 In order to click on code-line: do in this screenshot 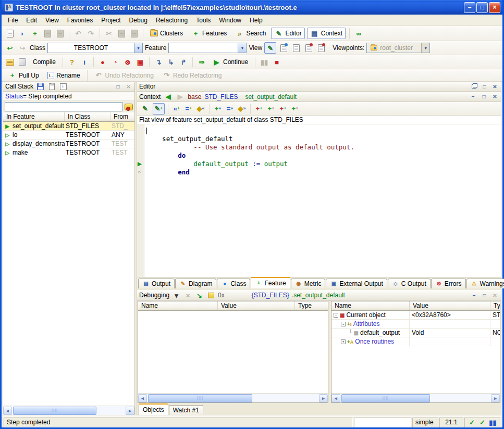, I will do `click(324, 156)`.